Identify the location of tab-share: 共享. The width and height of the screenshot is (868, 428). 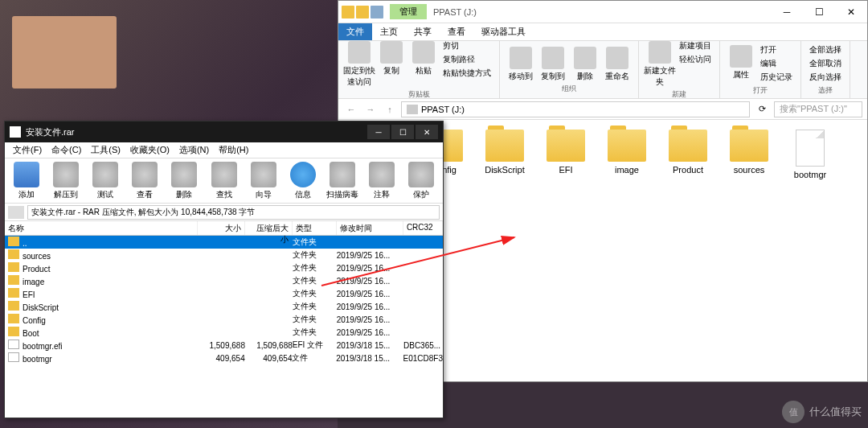
(423, 32).